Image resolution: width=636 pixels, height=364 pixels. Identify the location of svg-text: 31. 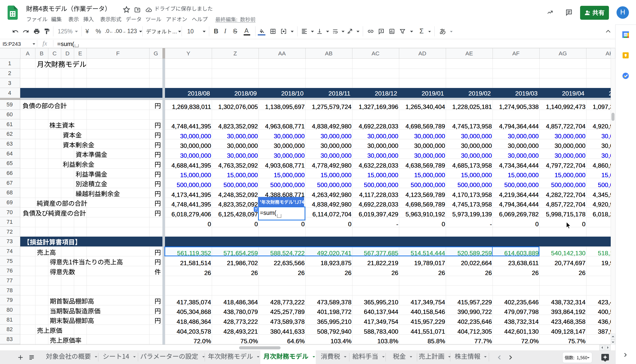
(626, 35).